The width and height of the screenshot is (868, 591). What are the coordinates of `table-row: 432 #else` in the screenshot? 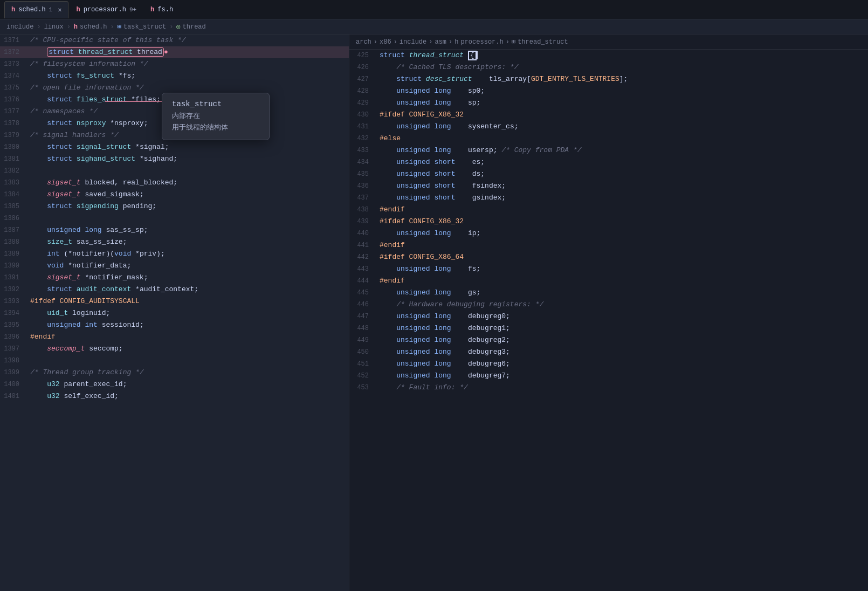 It's located at (609, 139).